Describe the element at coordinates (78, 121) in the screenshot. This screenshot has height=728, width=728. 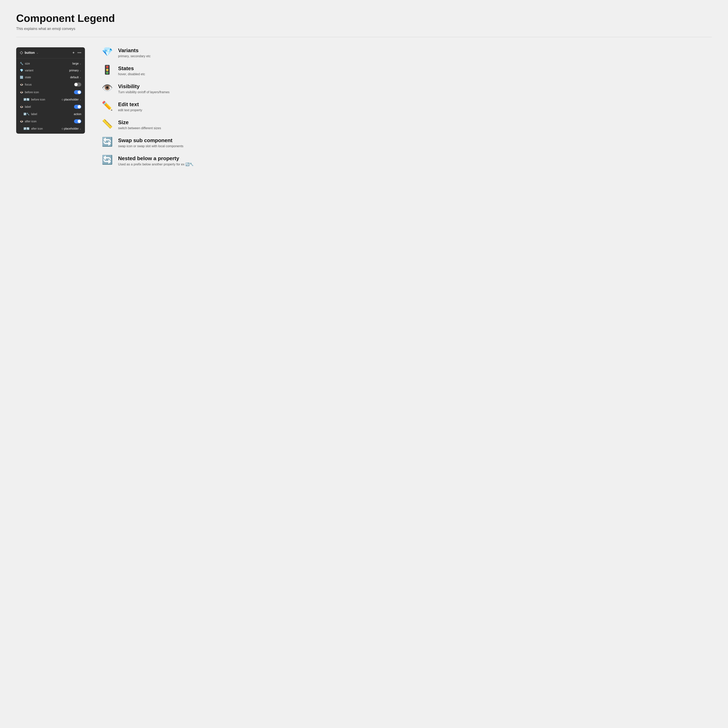
I see `after-icon-toggle` at that location.